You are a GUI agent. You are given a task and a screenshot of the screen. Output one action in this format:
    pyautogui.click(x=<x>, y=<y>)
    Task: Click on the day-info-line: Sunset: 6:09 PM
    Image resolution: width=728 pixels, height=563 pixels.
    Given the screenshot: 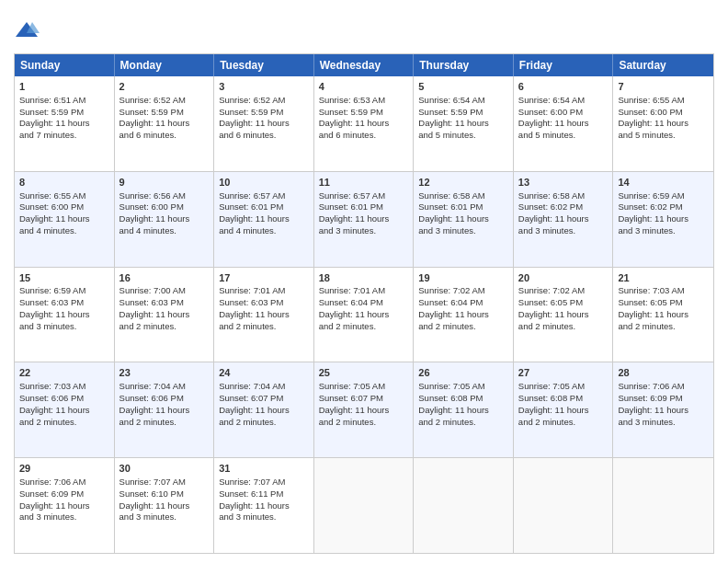 What is the action you would take?
    pyautogui.click(x=664, y=399)
    